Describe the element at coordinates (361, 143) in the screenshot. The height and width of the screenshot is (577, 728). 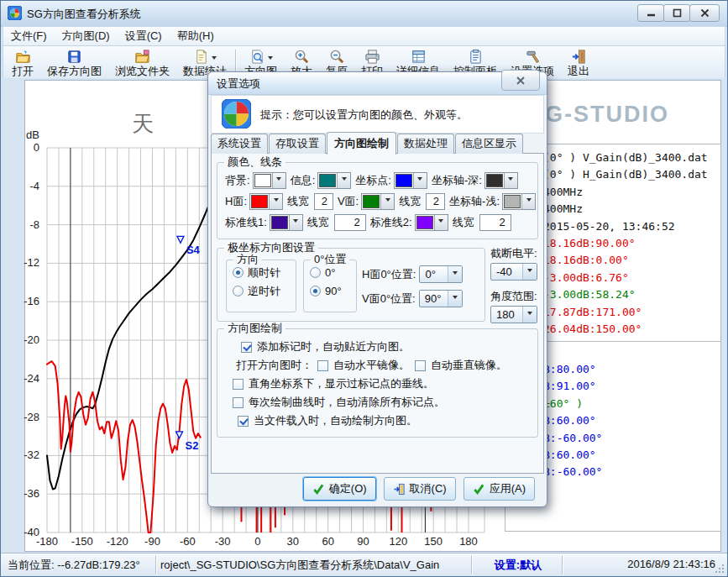
I see `tab-pattern-draw: 方向图绘制` at that location.